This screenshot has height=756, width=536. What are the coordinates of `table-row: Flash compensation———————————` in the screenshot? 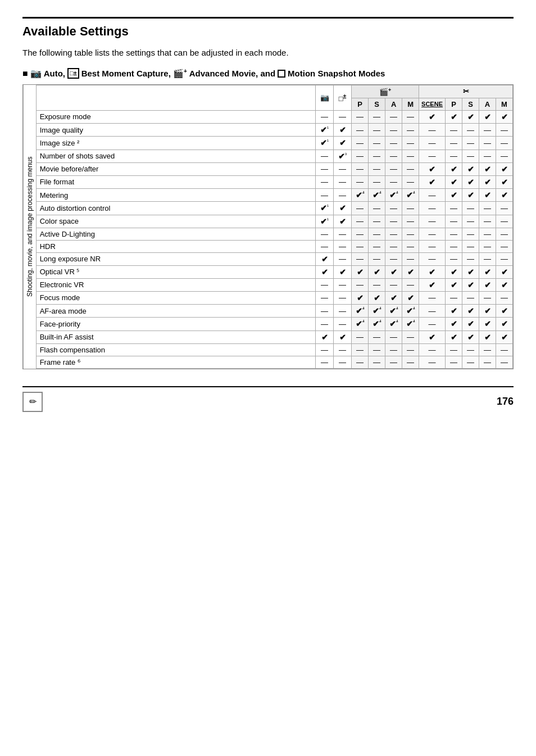 It's located at (274, 350).